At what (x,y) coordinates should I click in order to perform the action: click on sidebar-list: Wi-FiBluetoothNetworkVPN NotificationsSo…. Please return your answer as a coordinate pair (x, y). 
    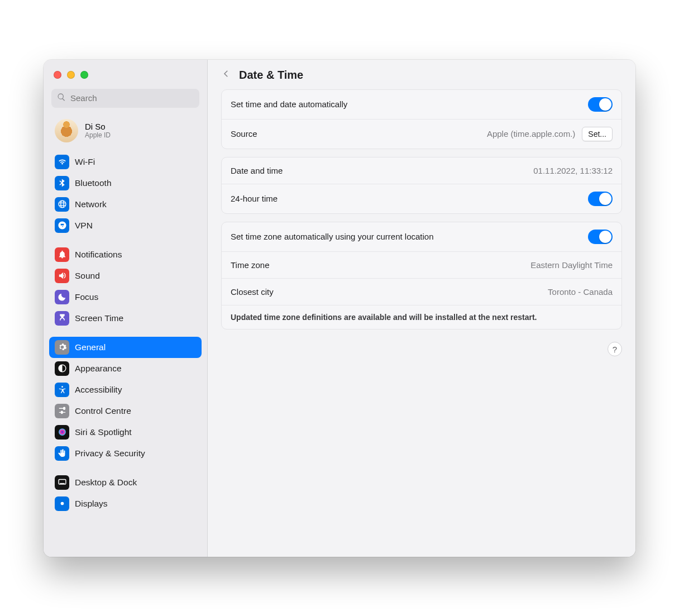
    Looking at the image, I should click on (125, 337).